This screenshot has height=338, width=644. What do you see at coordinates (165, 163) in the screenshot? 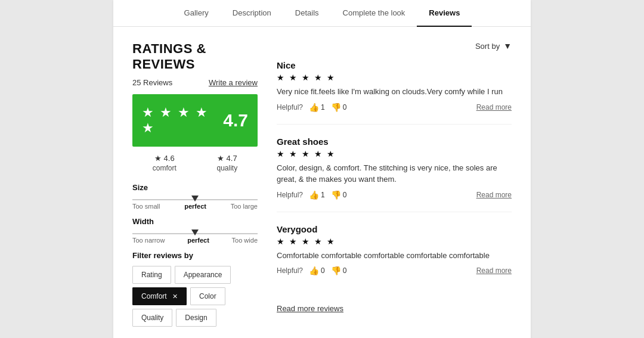
I see `sub-rating-comfort: ★ 4.6 comfort` at bounding box center [165, 163].